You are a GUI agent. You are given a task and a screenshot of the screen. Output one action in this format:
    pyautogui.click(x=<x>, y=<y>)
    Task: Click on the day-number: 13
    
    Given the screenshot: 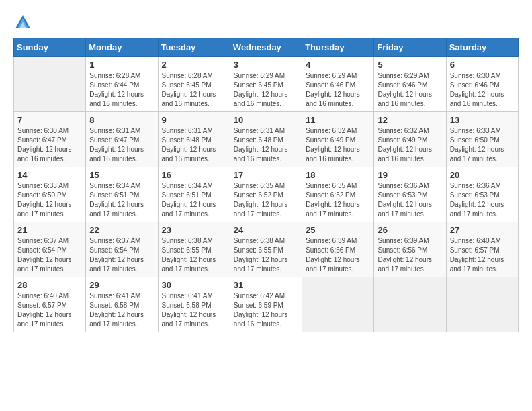 What is the action you would take?
    pyautogui.click(x=482, y=120)
    